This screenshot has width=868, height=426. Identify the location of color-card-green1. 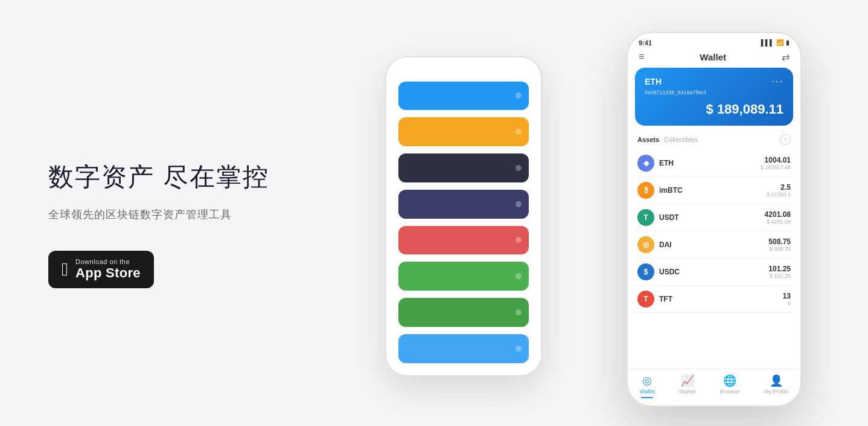
(464, 276).